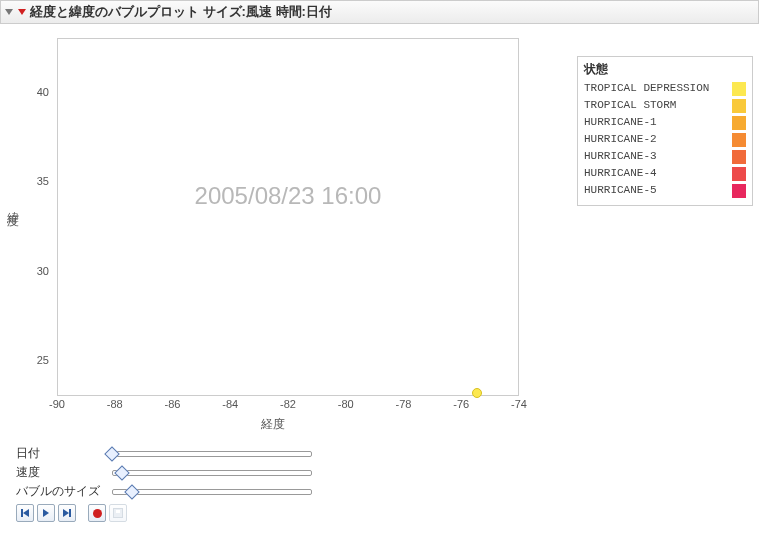 This screenshot has width=759, height=549. I want to click on x-axis-label: 経度, so click(273, 424).